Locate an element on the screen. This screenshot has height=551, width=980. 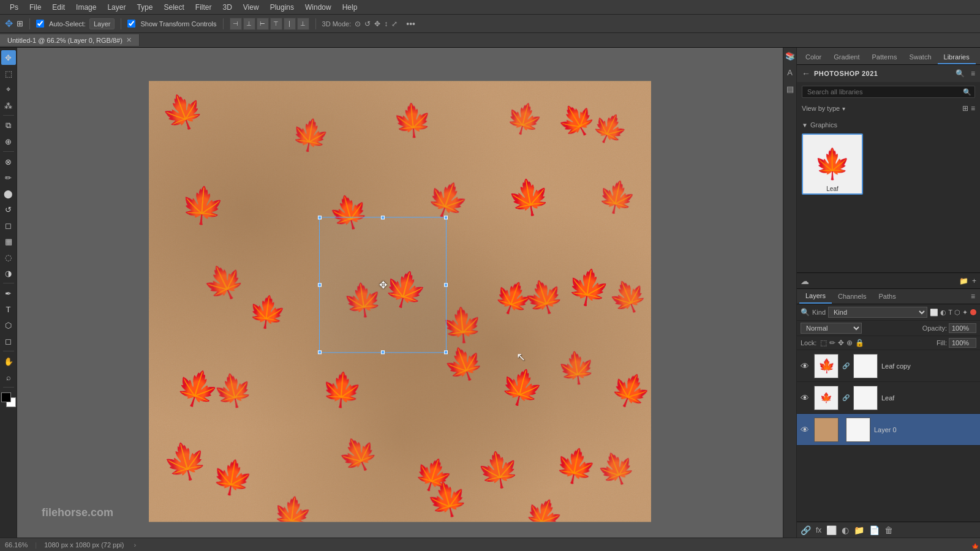
menu-edit: Edit is located at coordinates (59, 7).